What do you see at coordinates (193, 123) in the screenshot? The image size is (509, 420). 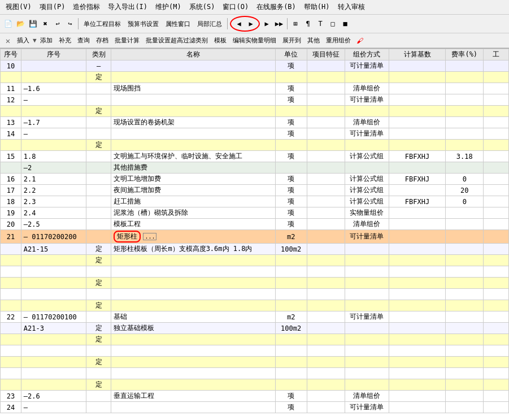 I see `cell-name: 现场设置的卷扬机架` at bounding box center [193, 123].